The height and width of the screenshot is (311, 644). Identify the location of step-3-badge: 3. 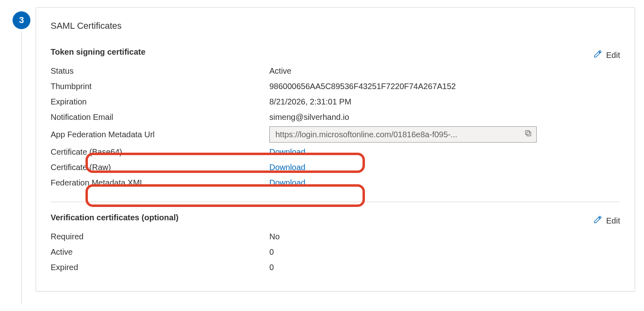
(21, 20).